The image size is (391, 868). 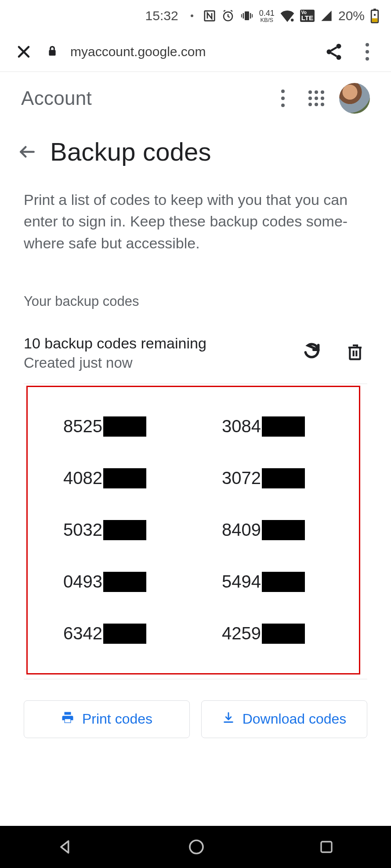 What do you see at coordinates (196, 212) in the screenshot?
I see `page-description: Print a list of codes to keep with you t…` at bounding box center [196, 212].